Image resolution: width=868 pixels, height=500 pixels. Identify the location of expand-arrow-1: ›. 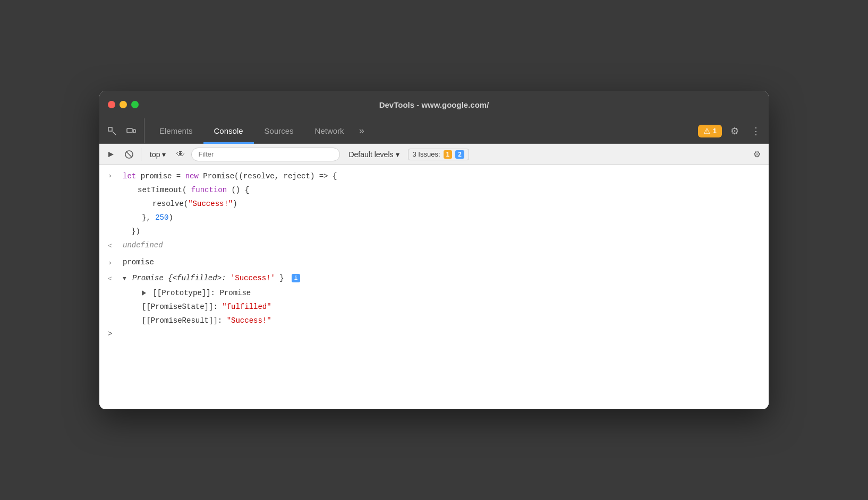
(110, 176).